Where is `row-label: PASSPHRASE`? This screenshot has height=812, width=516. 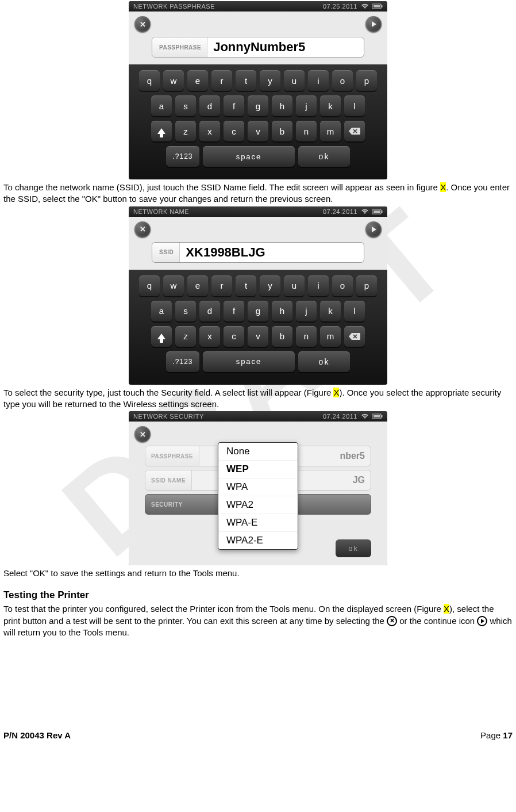 row-label: PASSPHRASE is located at coordinates (172, 456).